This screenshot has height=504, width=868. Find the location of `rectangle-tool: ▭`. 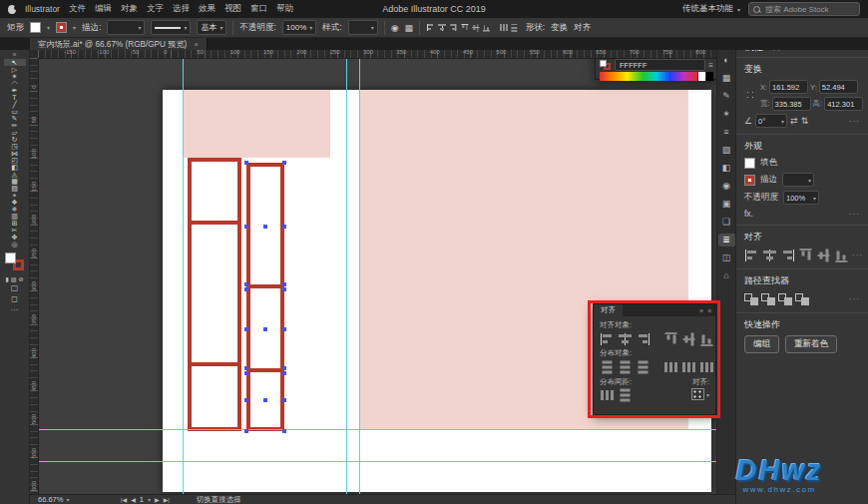

rectangle-tool: ▭ is located at coordinates (15, 112).